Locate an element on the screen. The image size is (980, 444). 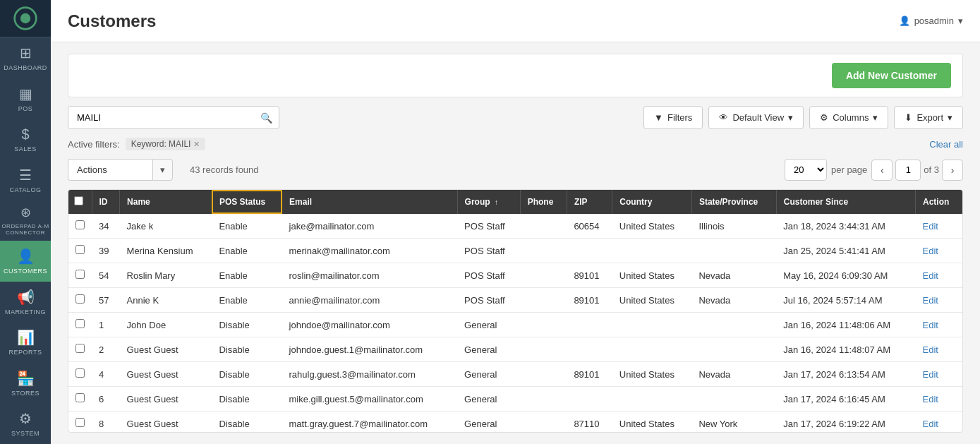
sidebar-item-customers: 👤 Customers is located at coordinates (25, 261).